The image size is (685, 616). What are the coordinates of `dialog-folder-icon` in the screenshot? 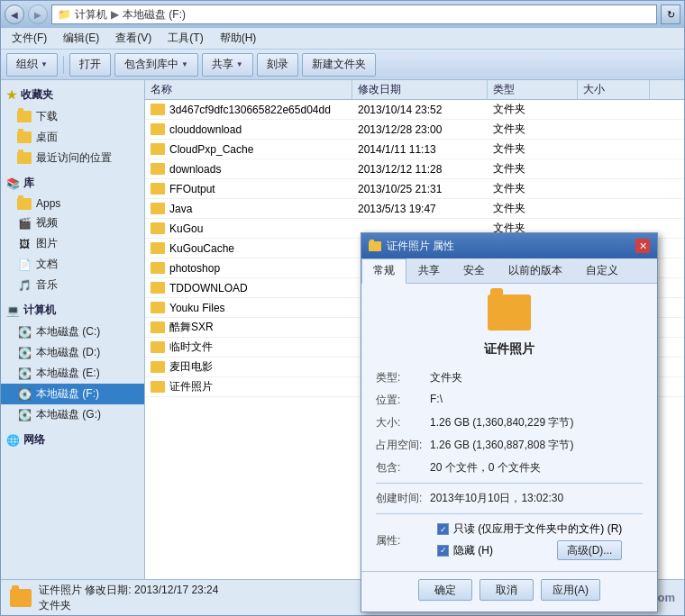 It's located at (509, 313).